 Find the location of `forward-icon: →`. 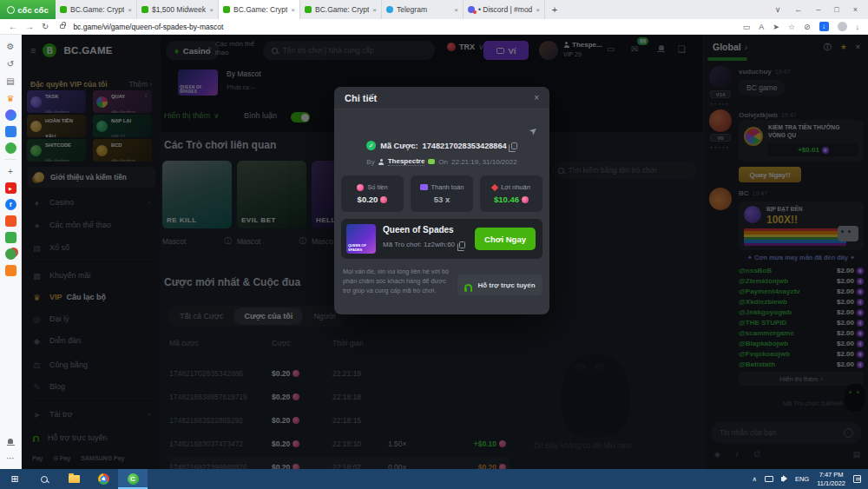

forward-icon: → is located at coordinates (30, 27).